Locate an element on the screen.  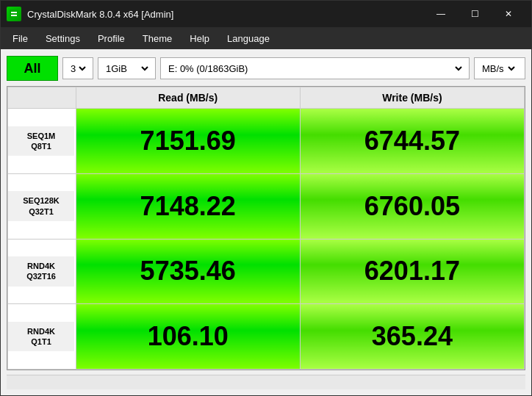
write-value-seq1m: 6744.57 is located at coordinates (411, 141).